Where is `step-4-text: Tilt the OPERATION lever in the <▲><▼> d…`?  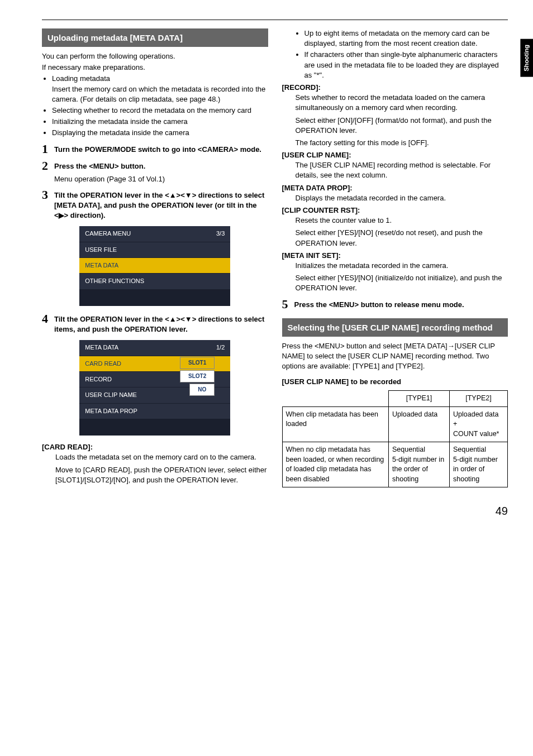 step-4-text: Tilt the OPERATION lever in the <▲><▼> d… is located at coordinates (161, 324).